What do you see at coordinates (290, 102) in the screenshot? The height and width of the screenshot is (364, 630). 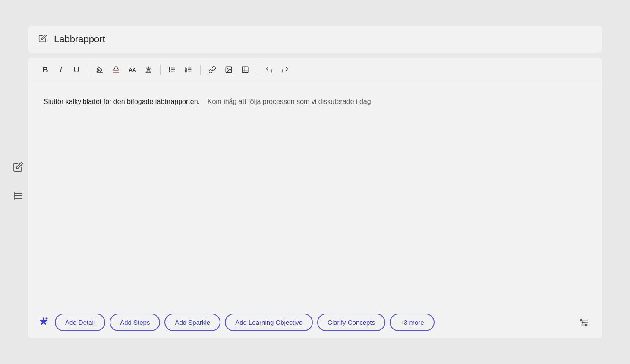 I see `suggestion-text: Kom ihåg att följa processen som vi disk…` at bounding box center [290, 102].